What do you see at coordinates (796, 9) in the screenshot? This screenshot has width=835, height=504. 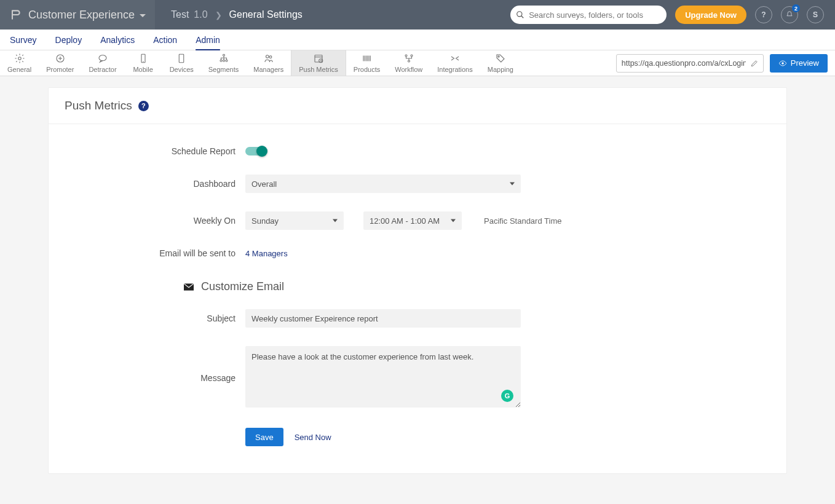 I see `notification-badge: 2` at bounding box center [796, 9].